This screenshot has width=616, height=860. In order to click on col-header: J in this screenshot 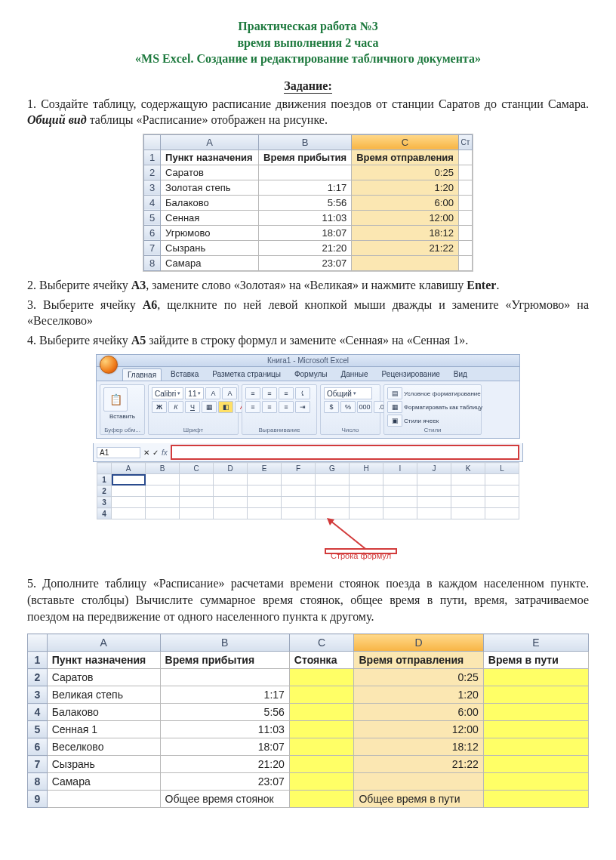, I will do `click(435, 468)`.